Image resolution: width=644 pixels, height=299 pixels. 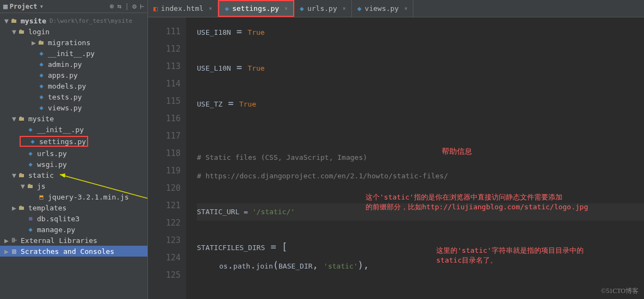 I want to click on tree-root: ▼🖿 mysite D:\work\for_test\mysite, so click(x=74, y=21).